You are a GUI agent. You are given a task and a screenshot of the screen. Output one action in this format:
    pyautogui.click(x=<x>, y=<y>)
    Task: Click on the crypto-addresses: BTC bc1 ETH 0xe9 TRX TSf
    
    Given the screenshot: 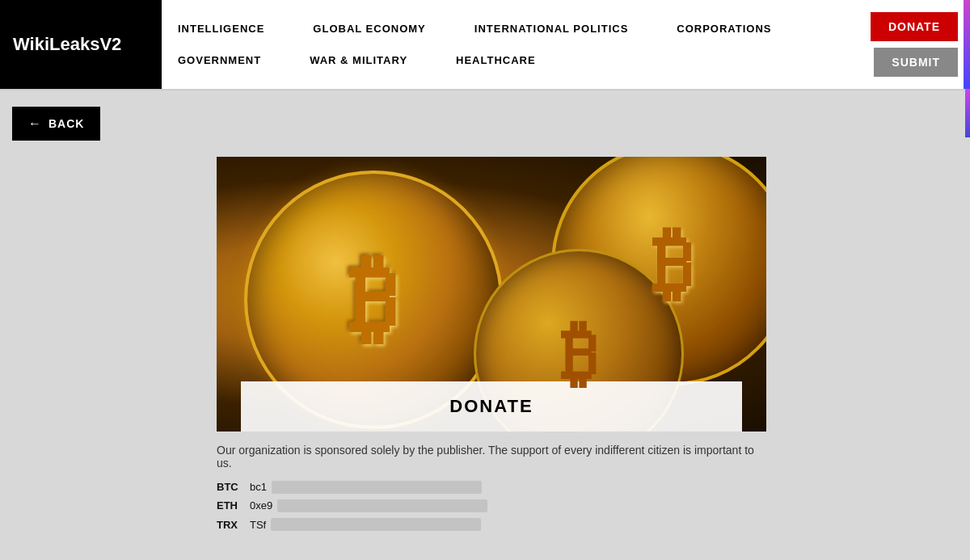 What is the action you would take?
    pyautogui.click(x=593, y=506)
    